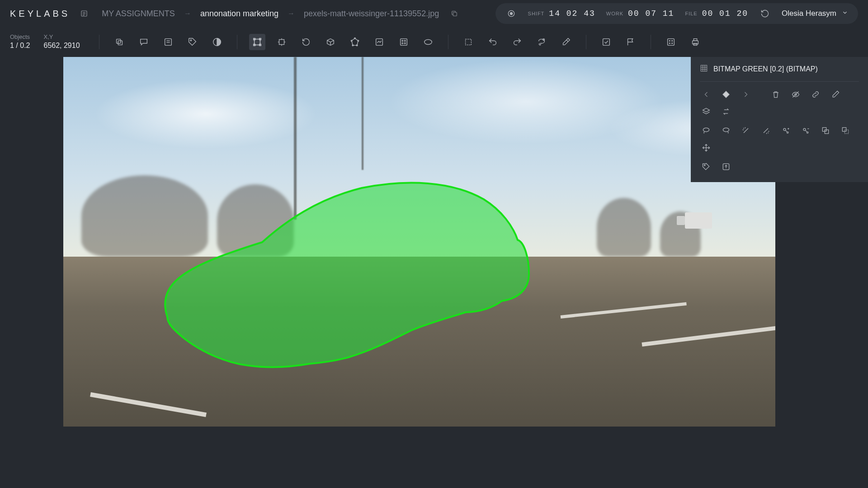 This screenshot has width=868, height=488. Describe the element at coordinates (706, 167) in the screenshot. I see `attributes-icon` at that location.